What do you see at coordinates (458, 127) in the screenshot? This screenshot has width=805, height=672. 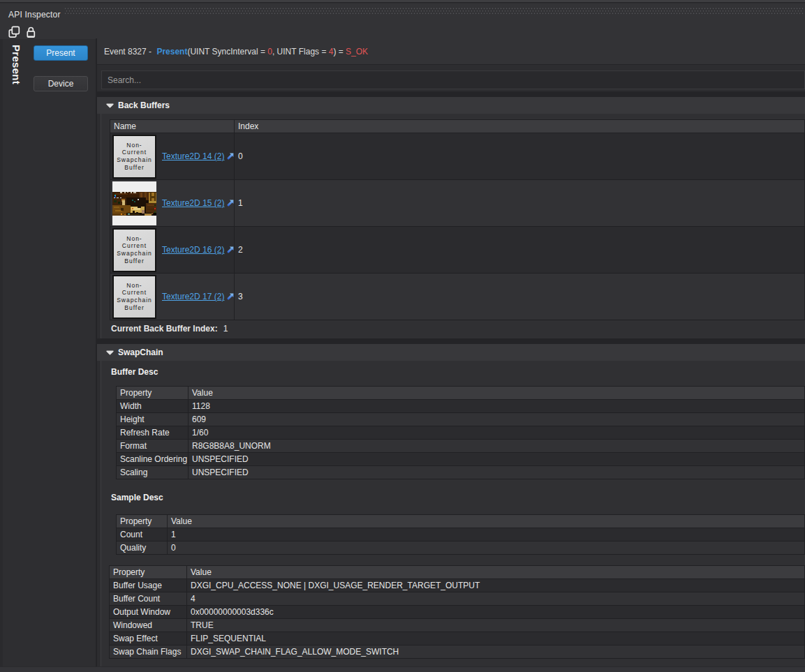 I see `back-buffers-header-row: Name Index` at bounding box center [458, 127].